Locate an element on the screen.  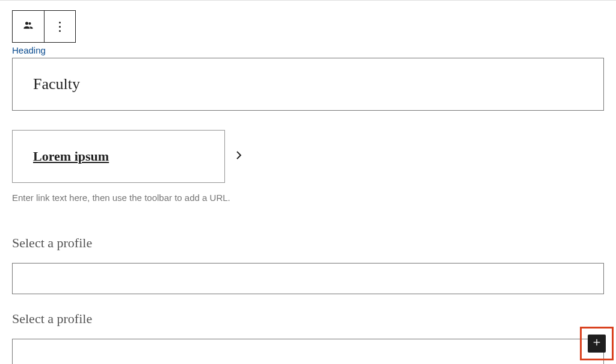
block-type-button is located at coordinates (28, 26).